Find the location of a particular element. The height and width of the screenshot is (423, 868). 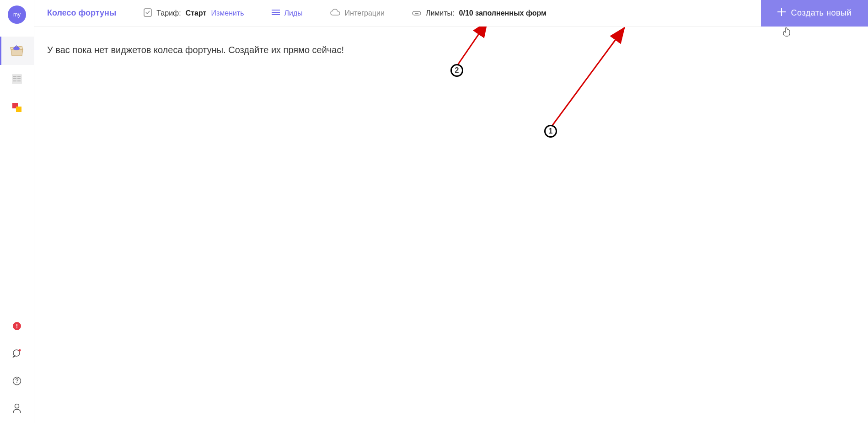

limits-label: Лимиты: is located at coordinates (440, 13).